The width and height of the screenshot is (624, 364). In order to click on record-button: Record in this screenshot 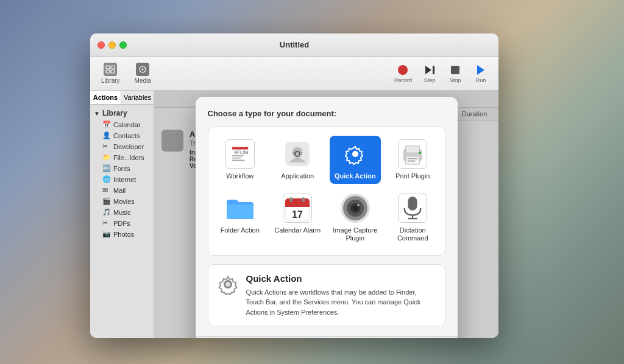, I will do `click(403, 73)`.